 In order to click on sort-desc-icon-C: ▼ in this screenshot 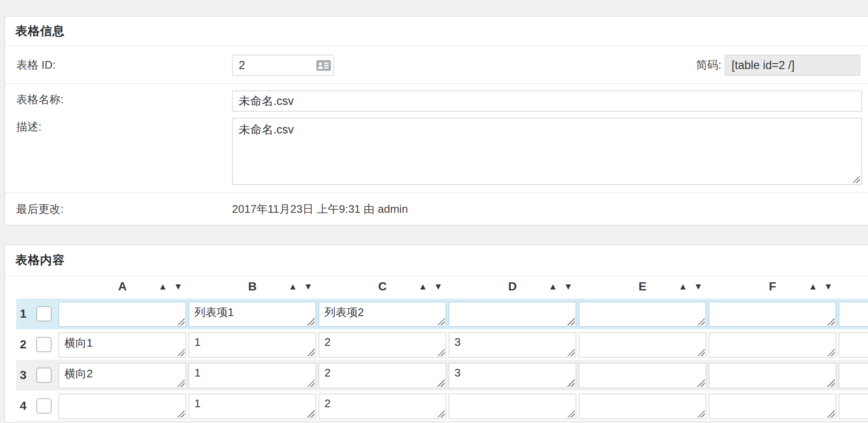, I will do `click(438, 287)`.